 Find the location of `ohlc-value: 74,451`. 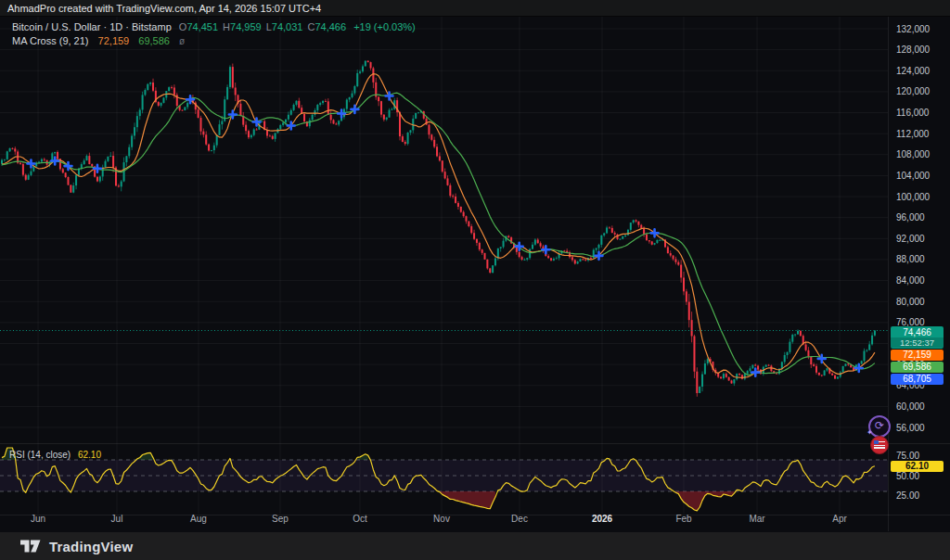

ohlc-value: 74,451 is located at coordinates (202, 27).